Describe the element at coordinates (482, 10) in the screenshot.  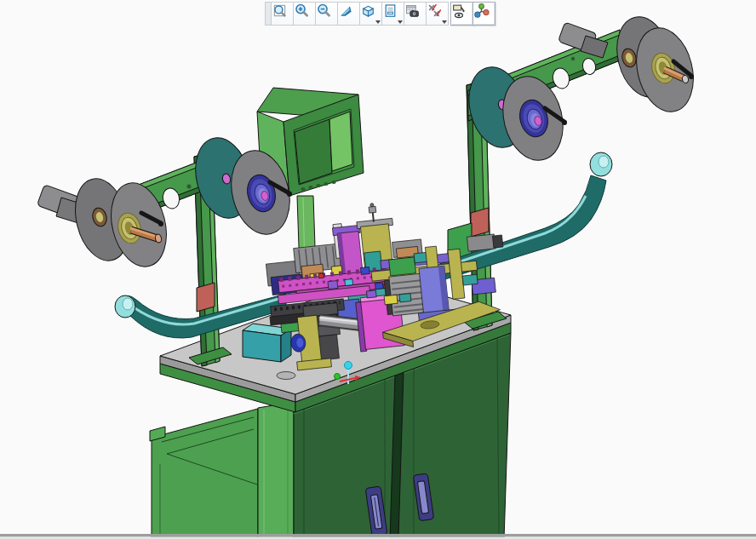
I see `spin-center-nodes-icon` at that location.